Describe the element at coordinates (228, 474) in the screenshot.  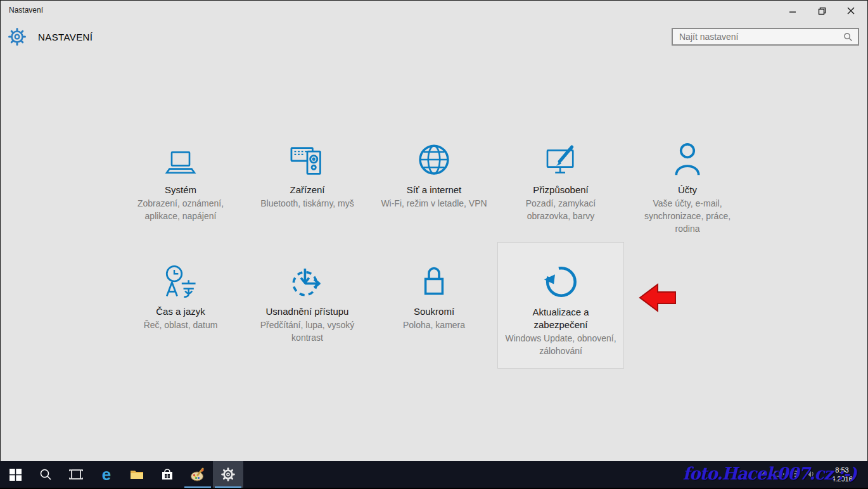
I see `settings-icon` at that location.